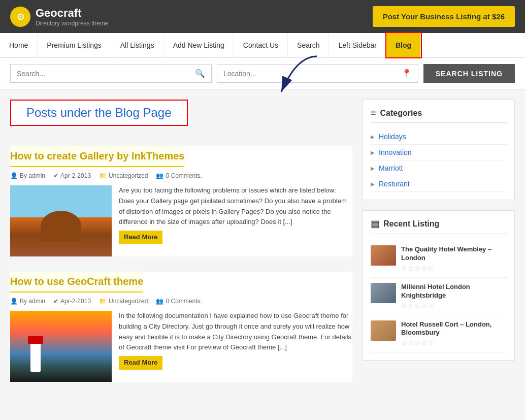  I want to click on blog-page-title: Posts under the Blog Page, so click(99, 113).